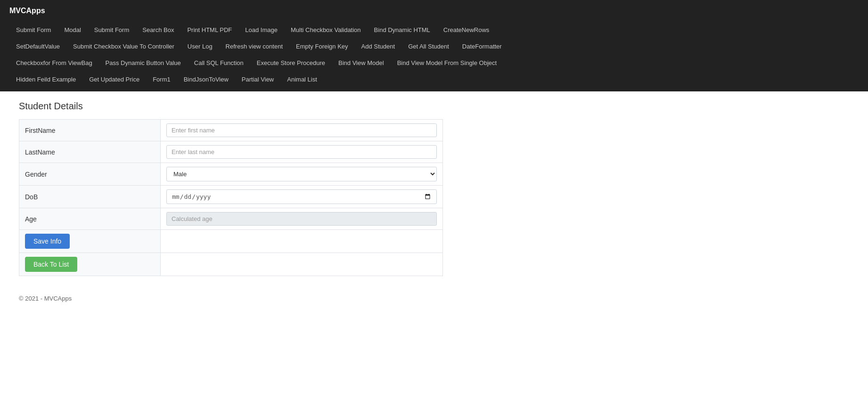 The width and height of the screenshot is (868, 408). Describe the element at coordinates (482, 46) in the screenshot. I see `nav-date-formatter: DateFormatter` at that location.